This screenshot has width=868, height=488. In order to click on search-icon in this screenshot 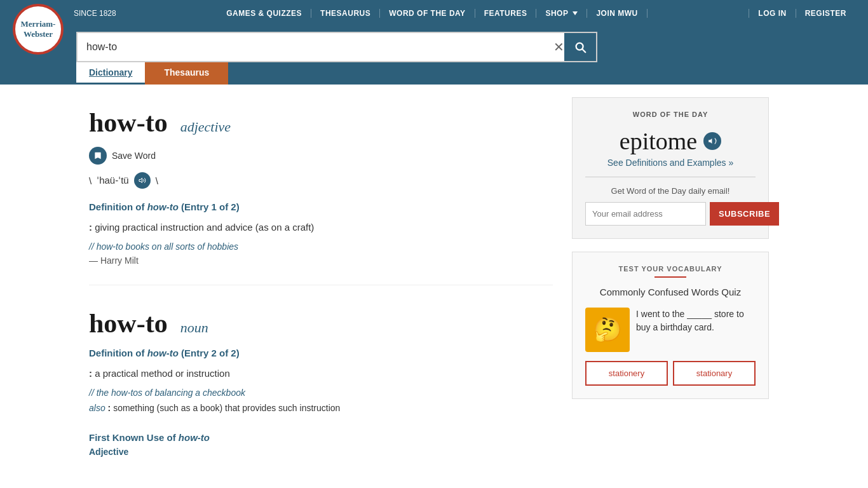, I will do `click(580, 47)`.